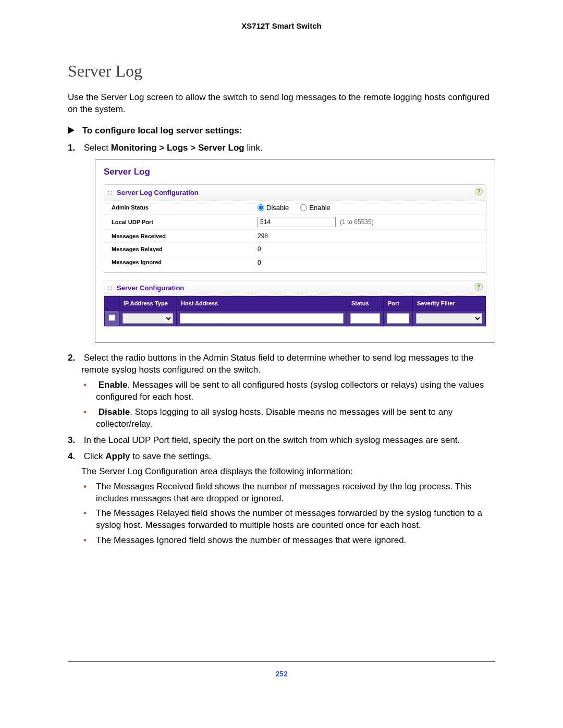  Describe the element at coordinates (297, 222) in the screenshot. I see `udp-port-input` at that location.